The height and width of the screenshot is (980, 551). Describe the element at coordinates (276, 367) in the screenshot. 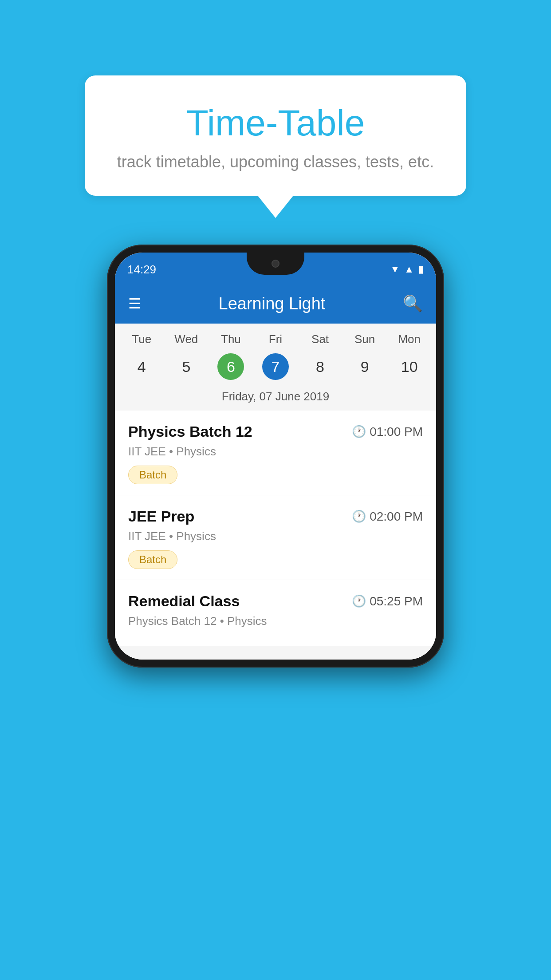

I see `calendar-section: Tue Wed Thu Fri Sat Sun Mon 4 5 6 7 8 9 …` at that location.